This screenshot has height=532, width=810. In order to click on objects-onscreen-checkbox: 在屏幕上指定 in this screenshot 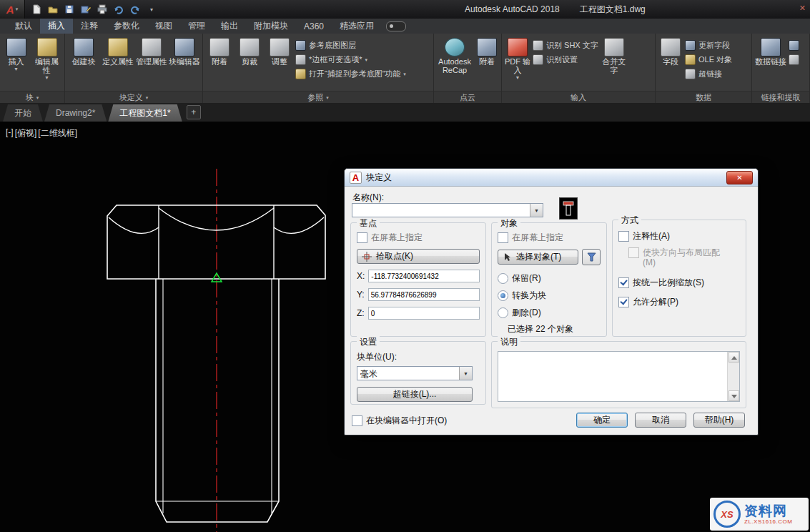, I will do `click(549, 237)`.